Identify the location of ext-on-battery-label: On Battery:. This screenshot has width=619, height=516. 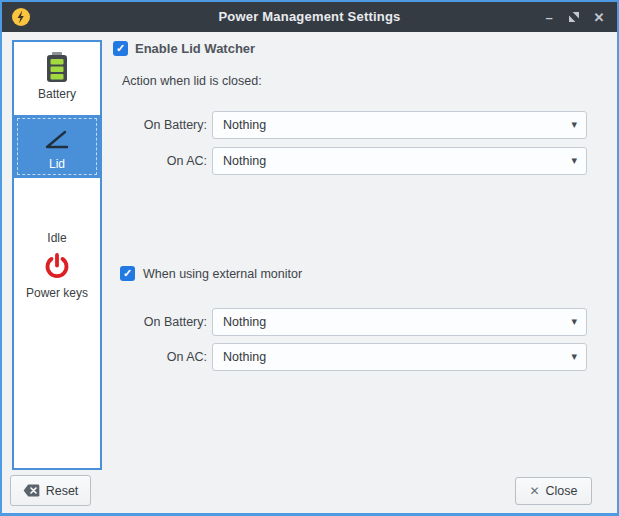
(154, 322).